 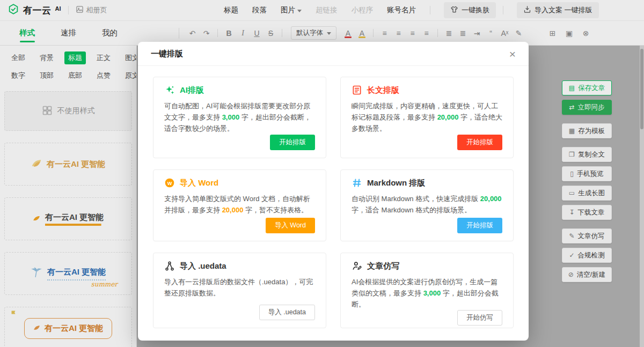 I want to click on markdown-hash-icon, so click(x=357, y=183).